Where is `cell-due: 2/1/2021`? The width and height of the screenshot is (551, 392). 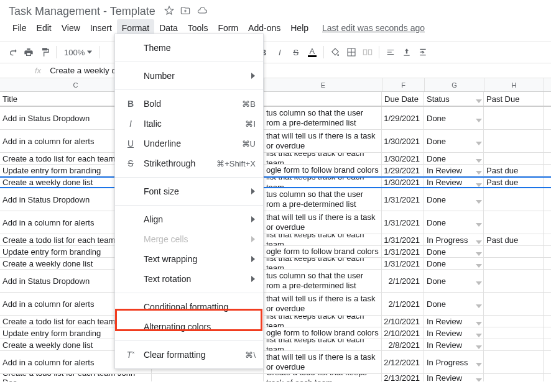 cell-due: 2/1/2021 is located at coordinates (403, 281).